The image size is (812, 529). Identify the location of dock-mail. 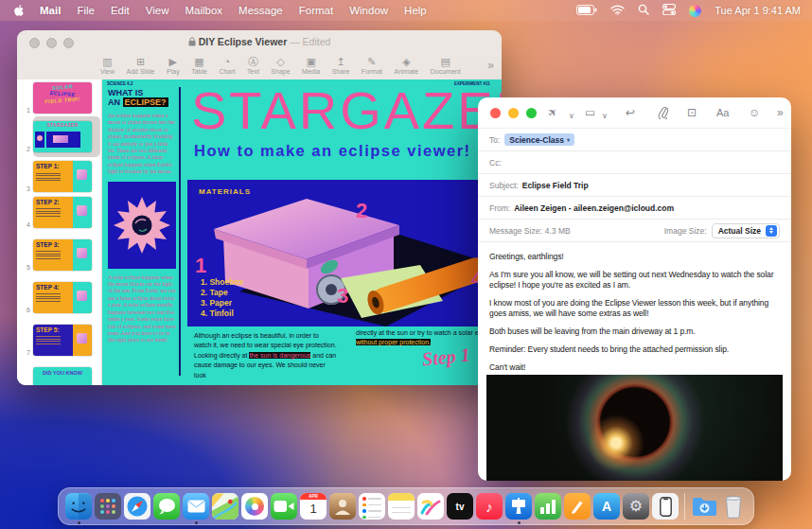
(196, 506).